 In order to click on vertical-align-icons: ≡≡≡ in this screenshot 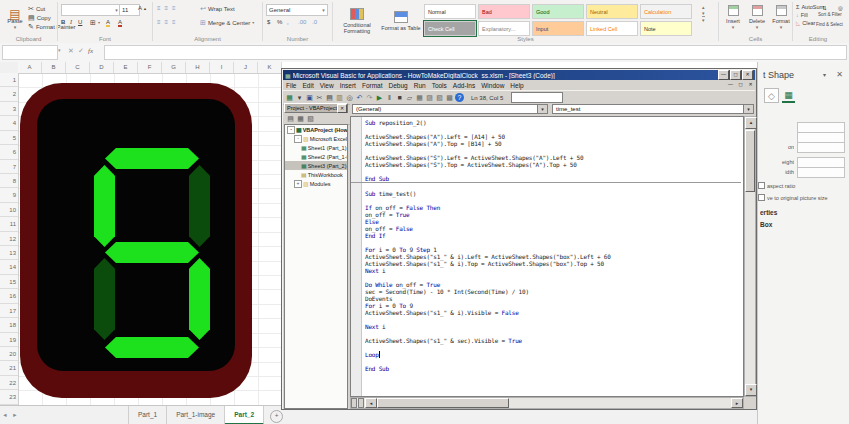, I will do `click(168, 8)`.